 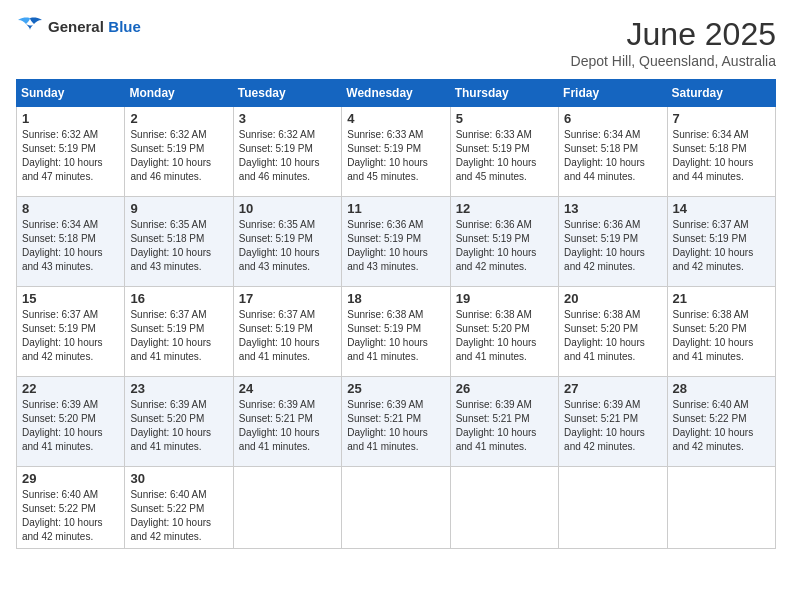 What do you see at coordinates (288, 208) in the screenshot?
I see `day-number: 10` at bounding box center [288, 208].